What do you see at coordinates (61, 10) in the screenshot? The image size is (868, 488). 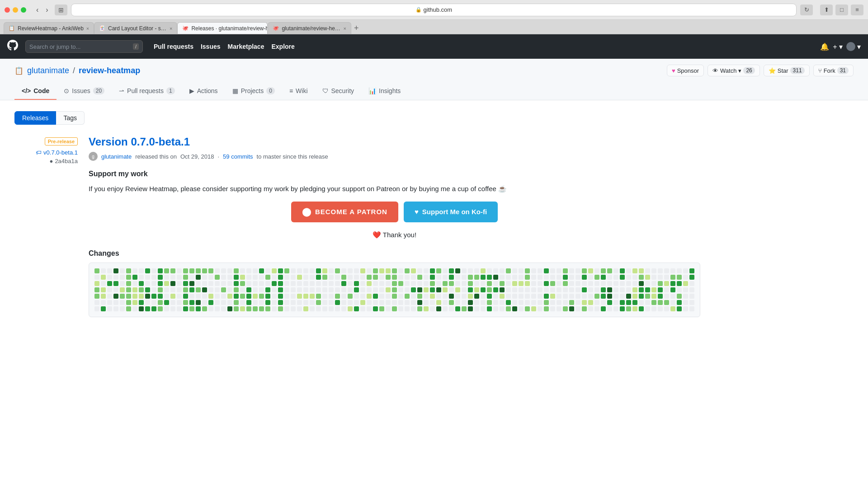 I see `tab-overview-button: ⊞` at bounding box center [61, 10].